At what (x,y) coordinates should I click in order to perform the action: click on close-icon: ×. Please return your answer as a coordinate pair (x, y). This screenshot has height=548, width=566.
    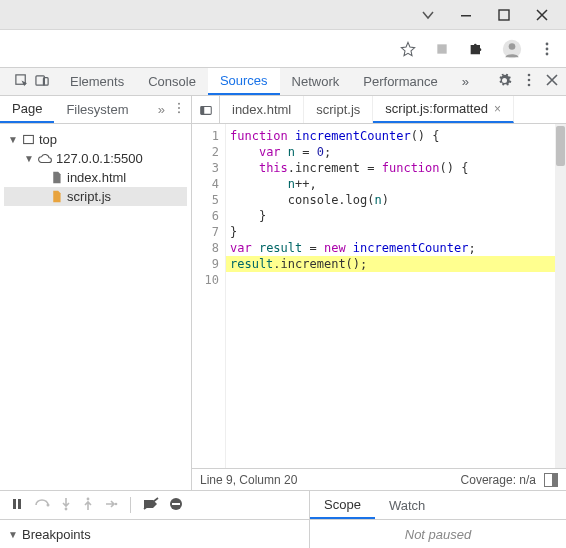
    Looking at the image, I should click on (498, 109).